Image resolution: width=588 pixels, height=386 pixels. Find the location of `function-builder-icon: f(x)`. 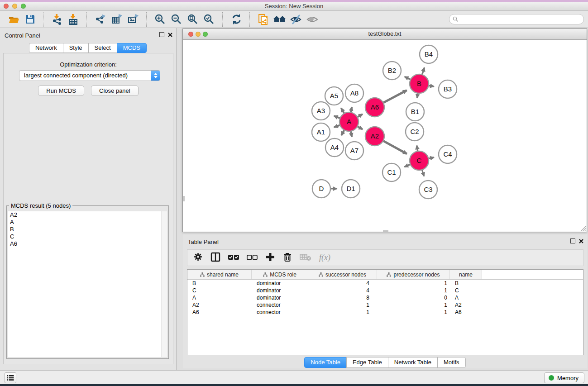

function-builder-icon: f(x) is located at coordinates (325, 258).